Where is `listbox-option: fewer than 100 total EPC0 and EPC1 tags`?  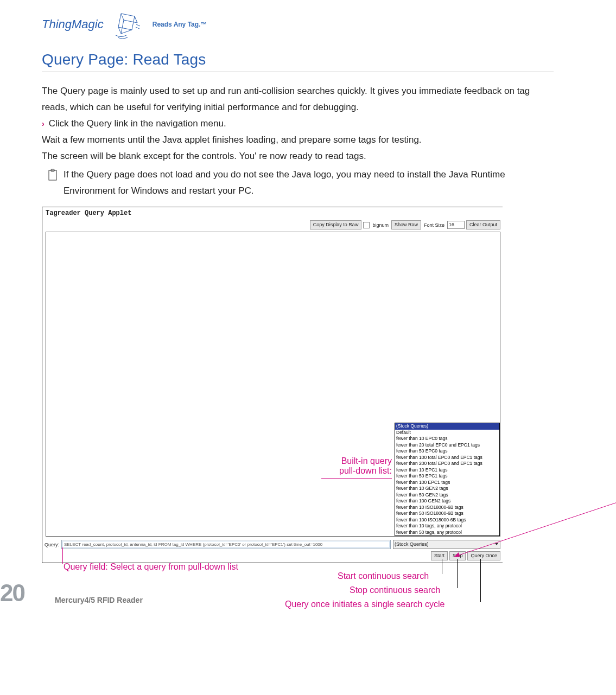 listbox-option: fewer than 100 total EPC0 and EPC1 tags is located at coordinates (447, 458).